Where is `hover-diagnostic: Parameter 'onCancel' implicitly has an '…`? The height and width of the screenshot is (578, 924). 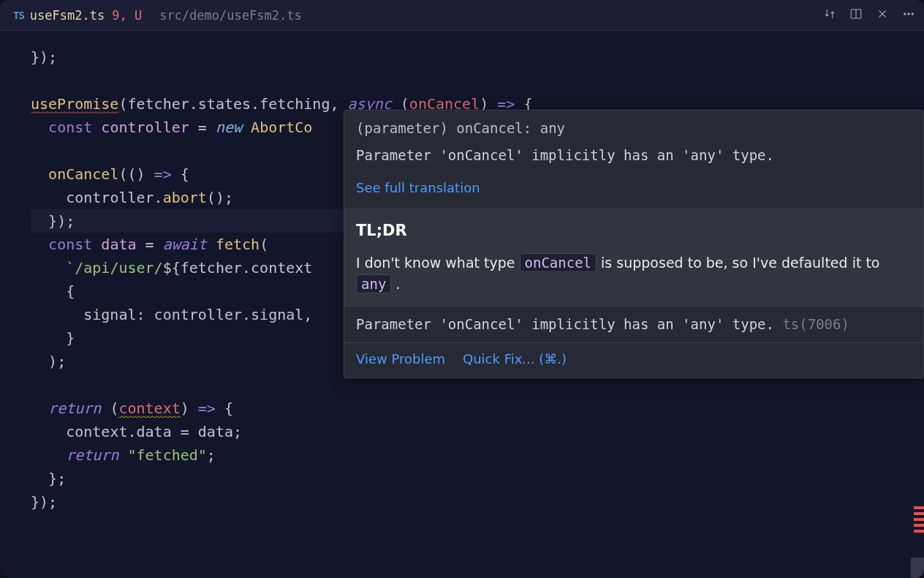
hover-diagnostic: Parameter 'onCancel' implicitly has an '… is located at coordinates (634, 324).